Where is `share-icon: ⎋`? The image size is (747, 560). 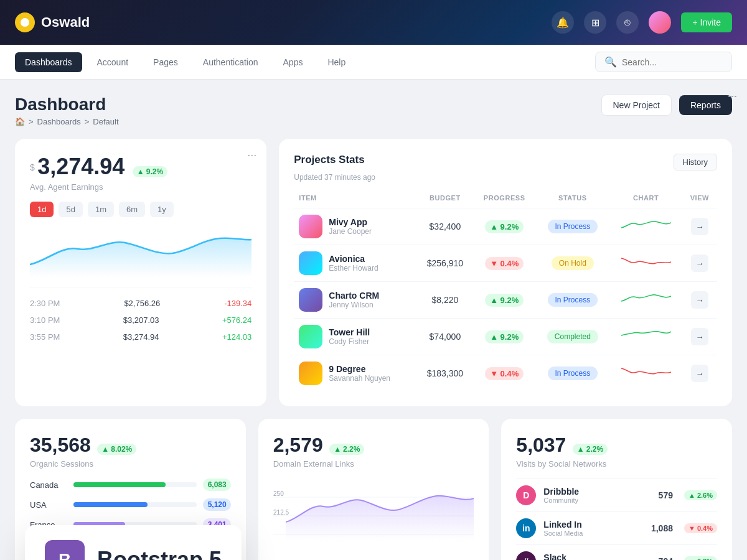
share-icon: ⎋ is located at coordinates (627, 22).